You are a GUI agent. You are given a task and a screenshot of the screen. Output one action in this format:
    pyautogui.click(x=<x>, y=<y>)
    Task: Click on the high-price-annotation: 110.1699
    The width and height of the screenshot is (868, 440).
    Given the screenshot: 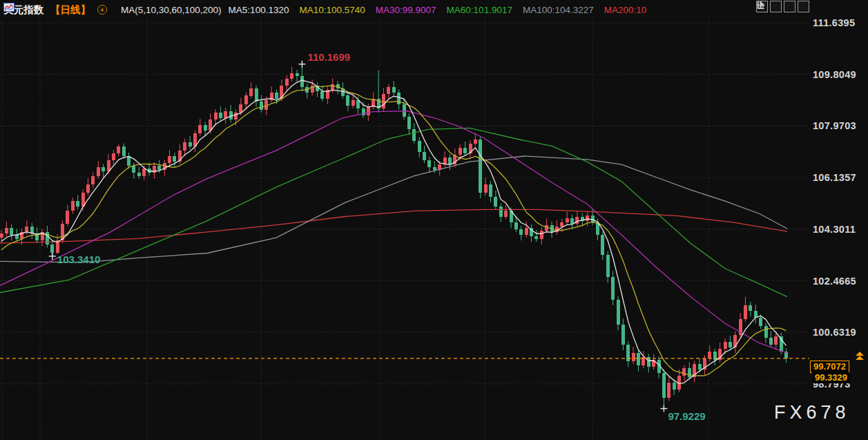 What is the action you would take?
    pyautogui.click(x=329, y=57)
    